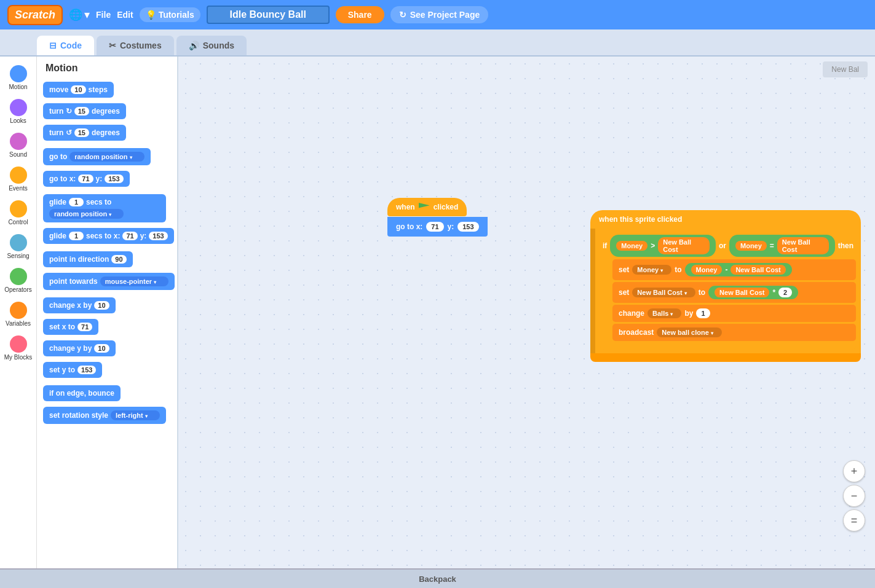 The image size is (875, 588). I want to click on when-flag-group: when clicked go to x: 71 y: 153, so click(438, 218).